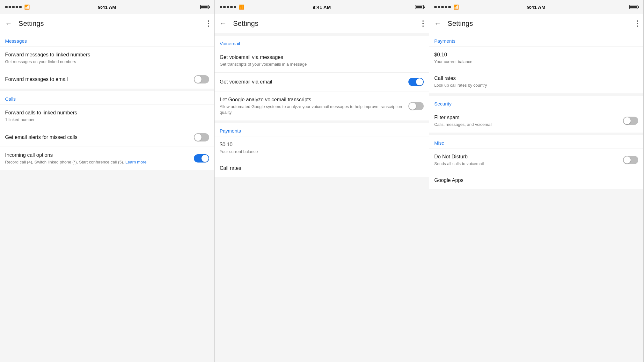  What do you see at coordinates (536, 82) in the screenshot?
I see `call-rates-right-text: Call rates Look up call rates by country` at bounding box center [536, 82].